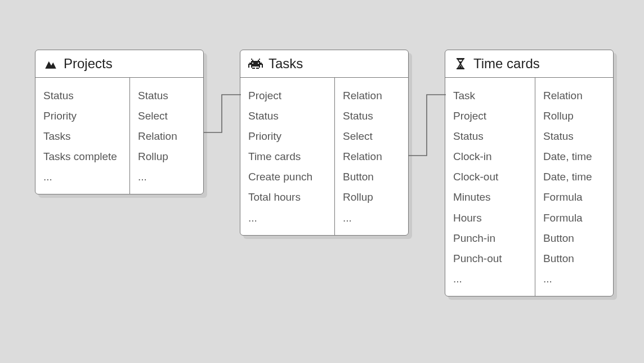  I want to click on mountain-icon, so click(51, 64).